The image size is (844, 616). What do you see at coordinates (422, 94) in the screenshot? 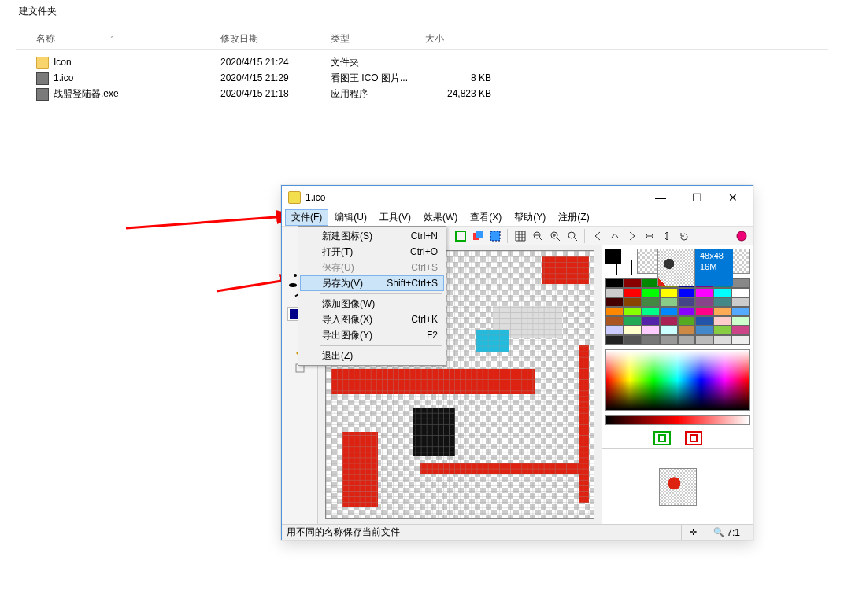
I see `file-row: 战盟登陆器.exe 2020/4/15 21:18 应用程序 24,823 KB` at bounding box center [422, 94].